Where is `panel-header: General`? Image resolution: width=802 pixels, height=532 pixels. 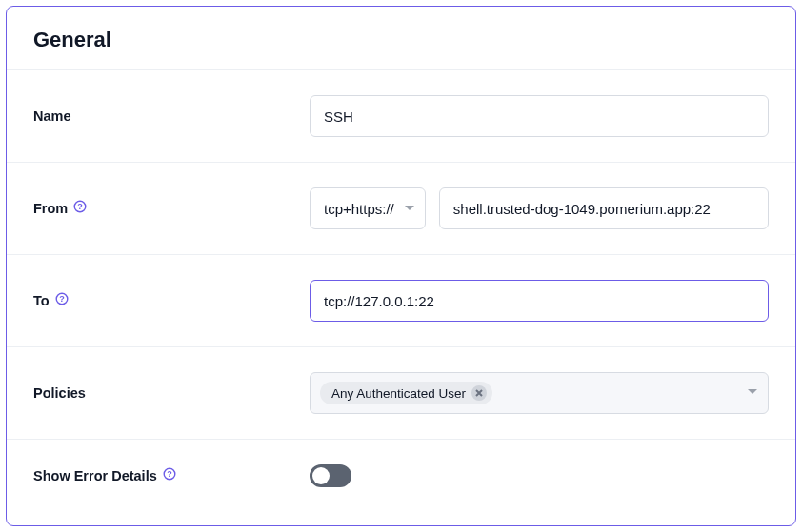
panel-header: General is located at coordinates (401, 38).